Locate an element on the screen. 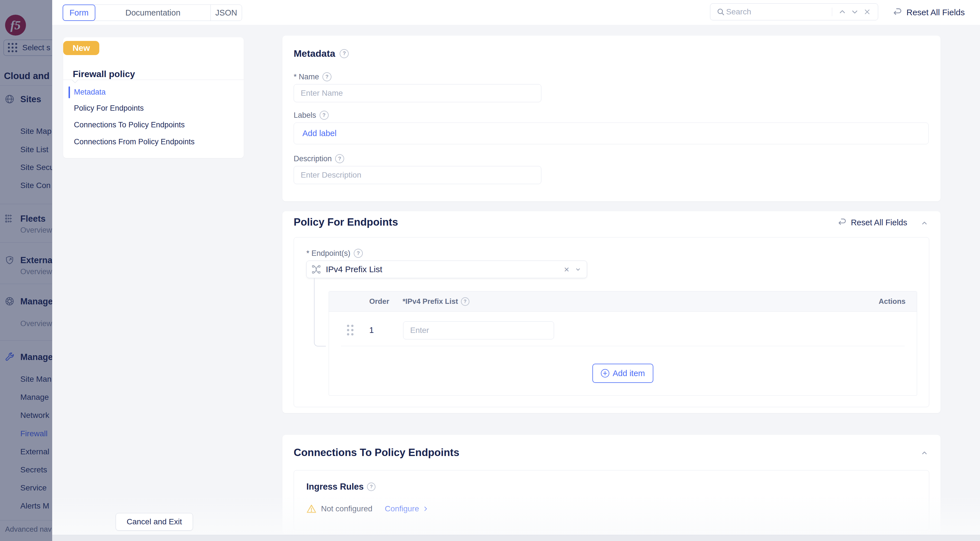 Image resolution: width=980 pixels, height=541 pixels. add-item-label: Add item is located at coordinates (629, 373).